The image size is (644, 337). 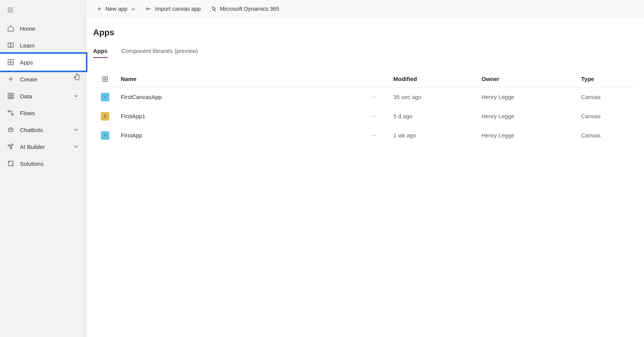 What do you see at coordinates (10, 10) in the screenshot?
I see `hamburger-icon` at bounding box center [10, 10].